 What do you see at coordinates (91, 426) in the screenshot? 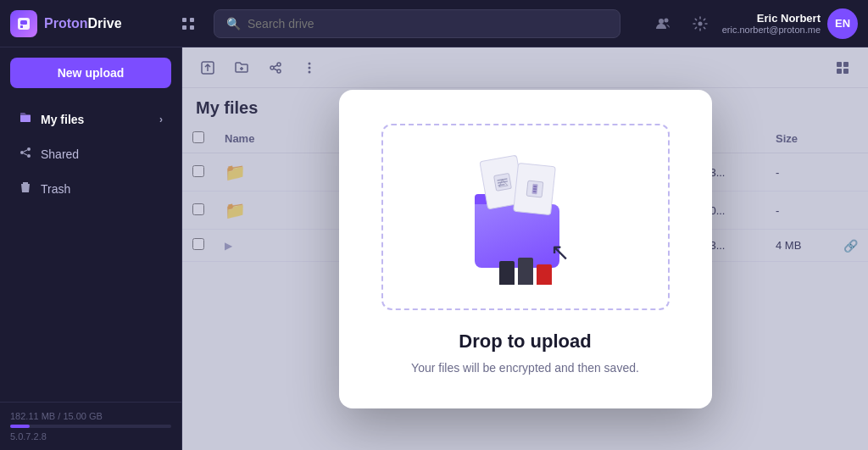
I see `storage-bar-background` at bounding box center [91, 426].